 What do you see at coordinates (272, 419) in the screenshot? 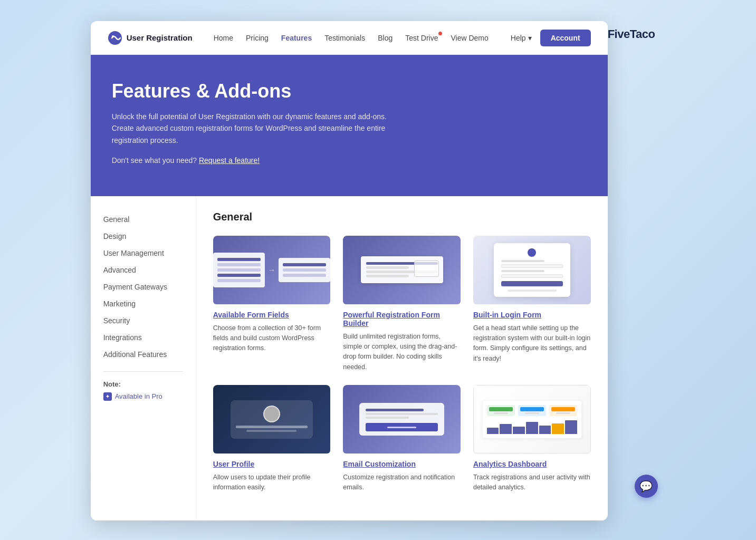
I see `user-profile-mock` at bounding box center [272, 419].